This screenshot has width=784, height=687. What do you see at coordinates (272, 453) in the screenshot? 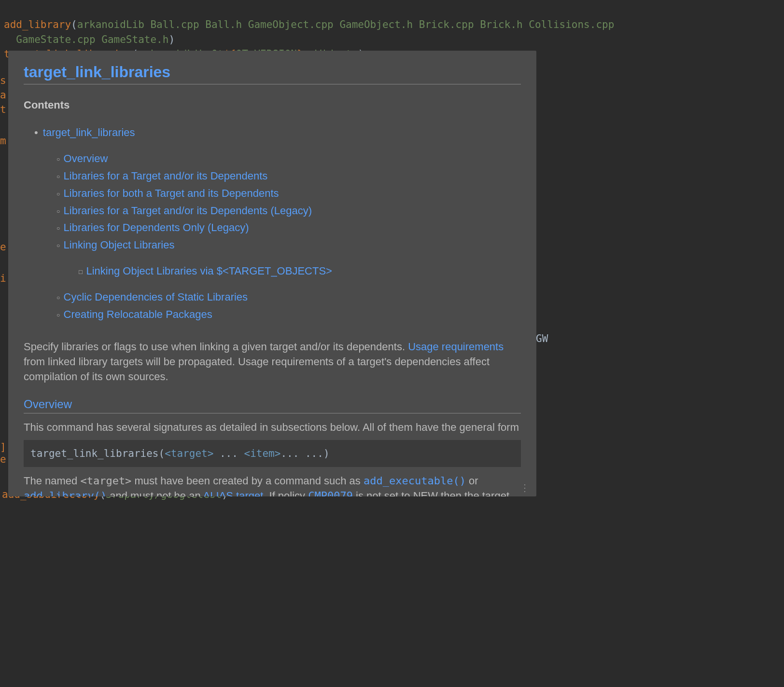
I see `doc-codeblock: target_link_libraries(<target> ... <item…` at bounding box center [272, 453].